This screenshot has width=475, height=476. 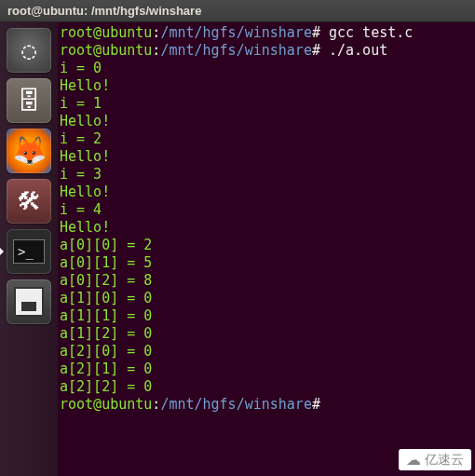 What do you see at coordinates (444, 460) in the screenshot?
I see `watermark-text: 亿速云` at bounding box center [444, 460].